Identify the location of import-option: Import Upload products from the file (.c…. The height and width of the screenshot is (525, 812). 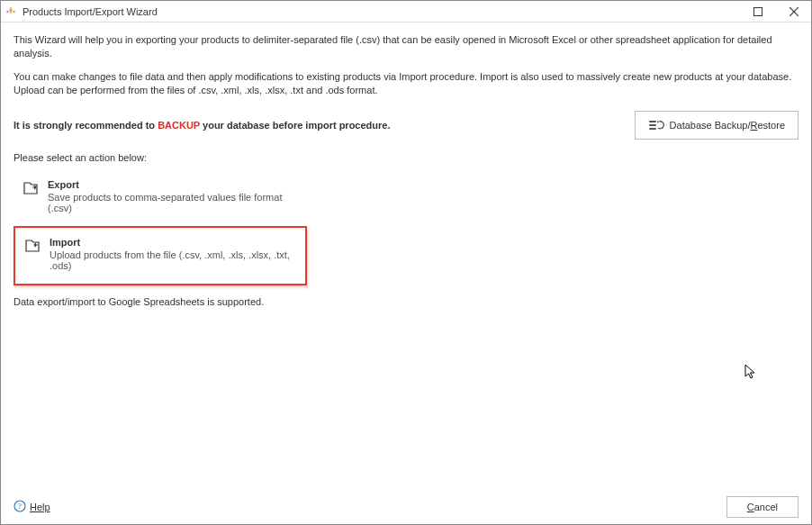
(160, 256).